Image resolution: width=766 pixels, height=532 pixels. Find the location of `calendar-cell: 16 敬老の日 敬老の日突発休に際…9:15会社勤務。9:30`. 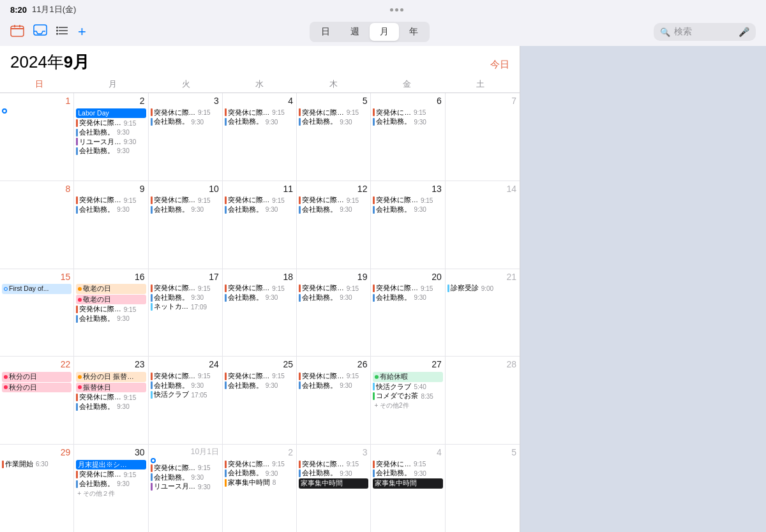

calendar-cell: 16 敬老の日 敬老の日突発休に際…9:15会社勤務。9:30 is located at coordinates (111, 313).